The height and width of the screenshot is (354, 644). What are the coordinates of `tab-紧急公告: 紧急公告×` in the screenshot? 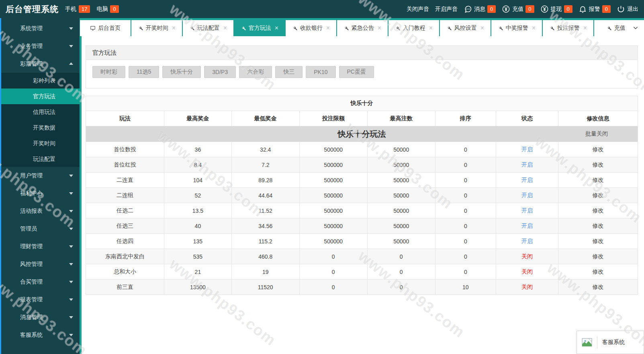 It's located at (362, 28).